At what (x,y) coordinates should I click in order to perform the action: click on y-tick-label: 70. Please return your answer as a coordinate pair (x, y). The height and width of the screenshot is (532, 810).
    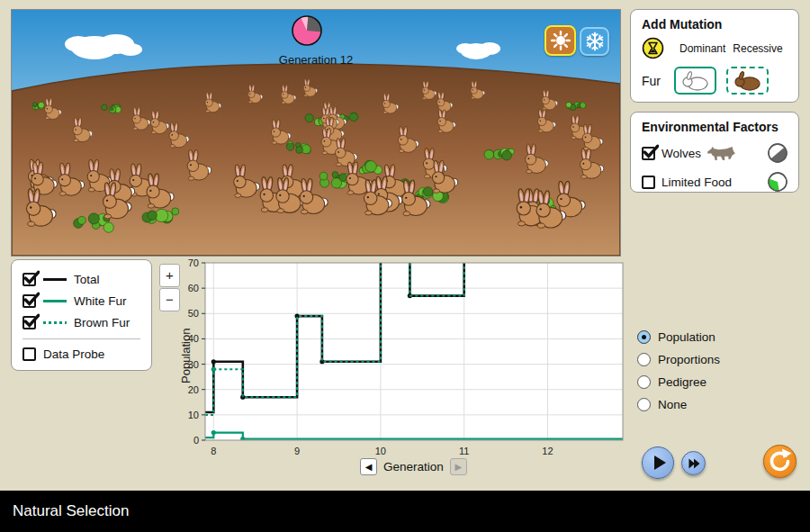
    Looking at the image, I should click on (194, 263).